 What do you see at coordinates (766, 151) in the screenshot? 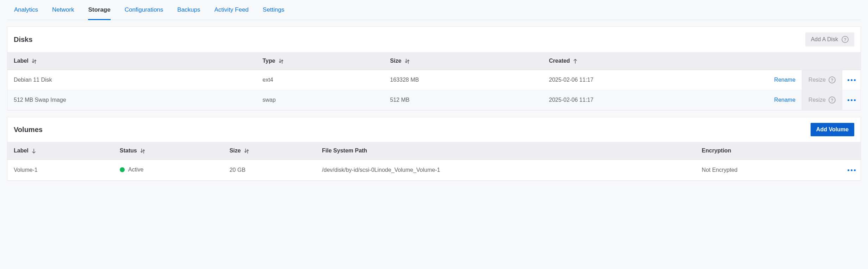
I see `volumes-col-encryption: Encryption` at bounding box center [766, 151].